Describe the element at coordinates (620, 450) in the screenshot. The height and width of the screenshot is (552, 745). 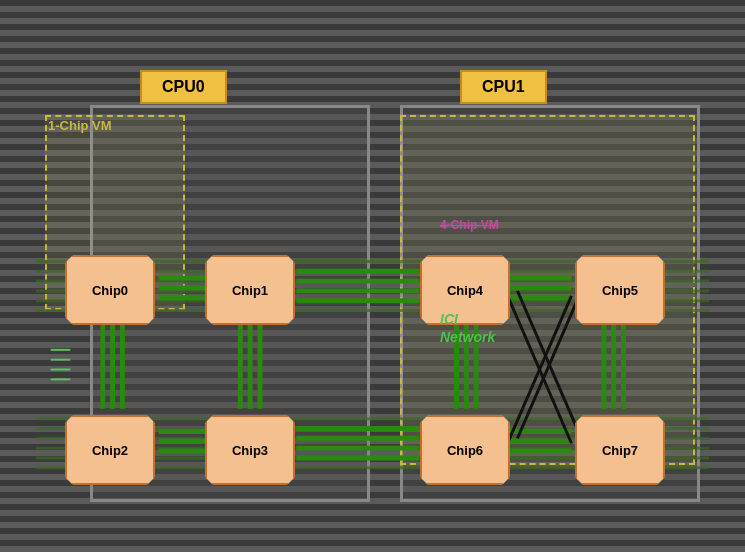
I see `chip7: Chip7` at that location.